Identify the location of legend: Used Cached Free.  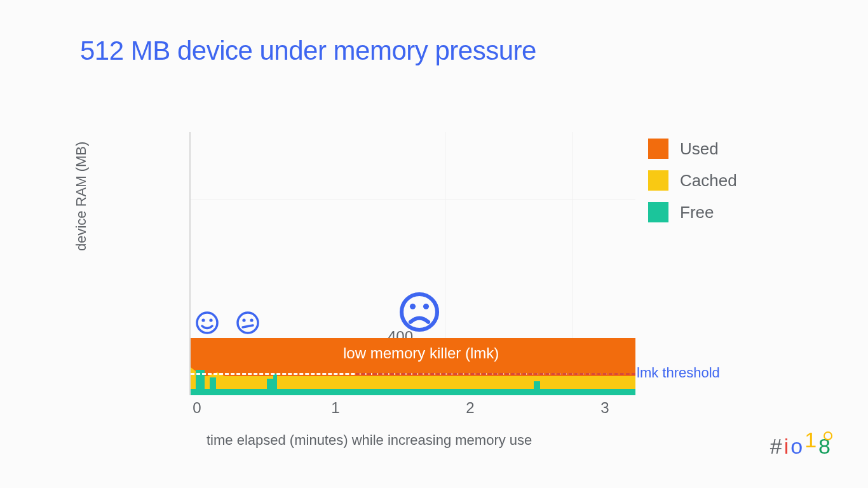
(693, 186).